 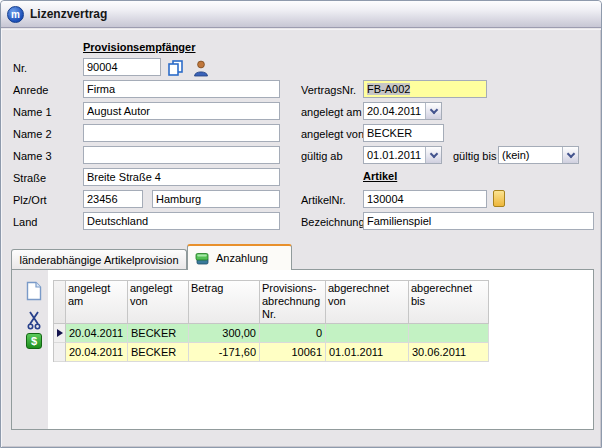 What do you see at coordinates (20, 68) in the screenshot?
I see `nr-label: Nr.` at bounding box center [20, 68].